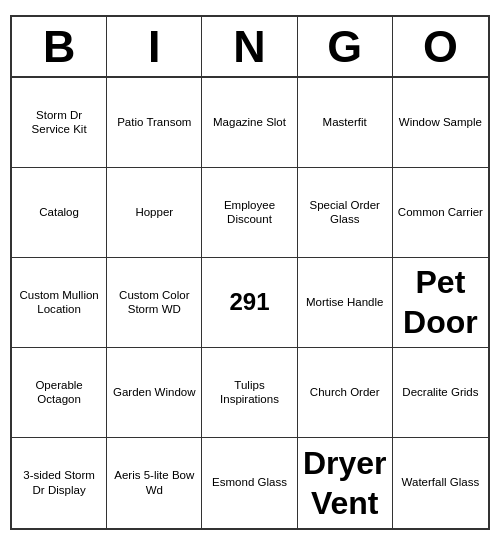 The width and height of the screenshot is (500, 544). I want to click on bingo-cell-6: Hopper, so click(154, 213).